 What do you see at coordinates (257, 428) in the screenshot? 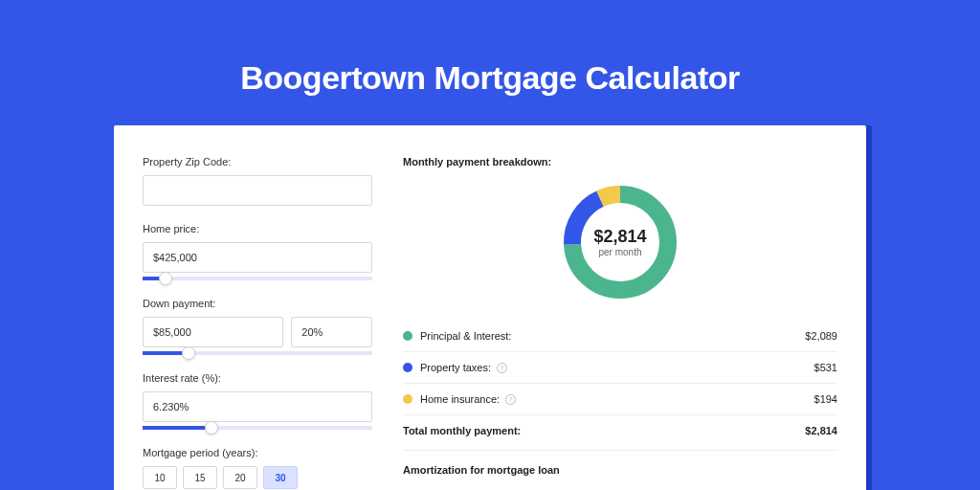
I see `interest-rate-slider` at bounding box center [257, 428].